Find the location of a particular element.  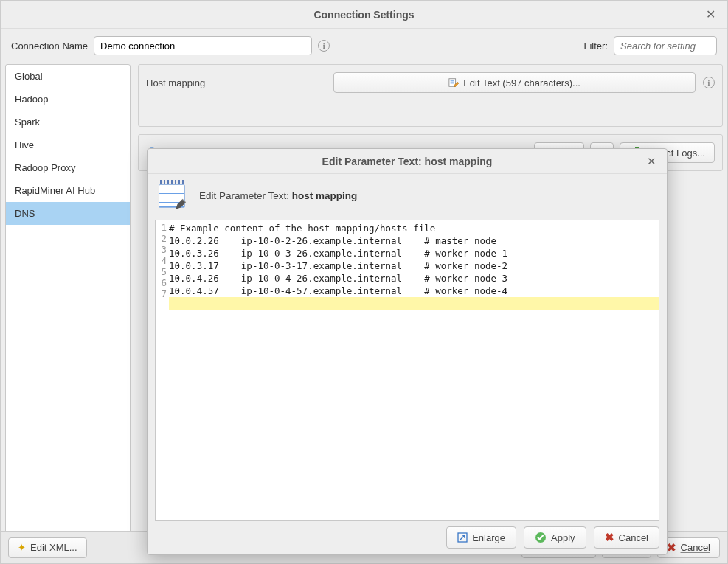

sidebar-item-label: RapidMiner AI Hub is located at coordinates (55, 190).